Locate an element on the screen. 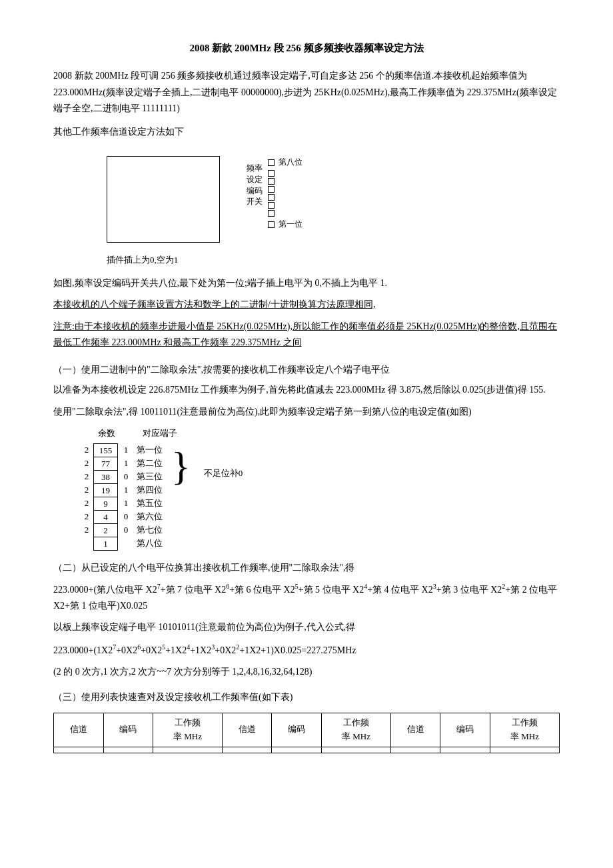 The width and height of the screenshot is (613, 868). row1-dividend: 155 is located at coordinates (106, 451).